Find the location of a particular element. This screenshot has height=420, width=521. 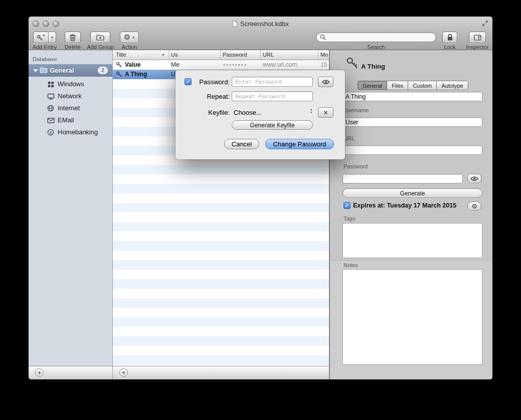

change-password-dialog: ✓ Password: Repeat: Keyfile: Choose... ▲… is located at coordinates (260, 115).